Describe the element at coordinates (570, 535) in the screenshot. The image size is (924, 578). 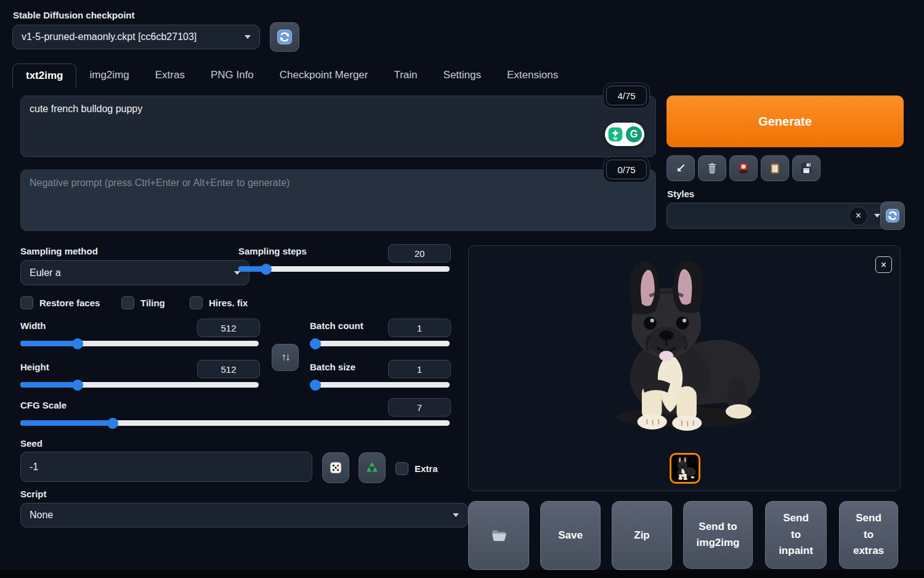
I see `save-button: Save` at that location.